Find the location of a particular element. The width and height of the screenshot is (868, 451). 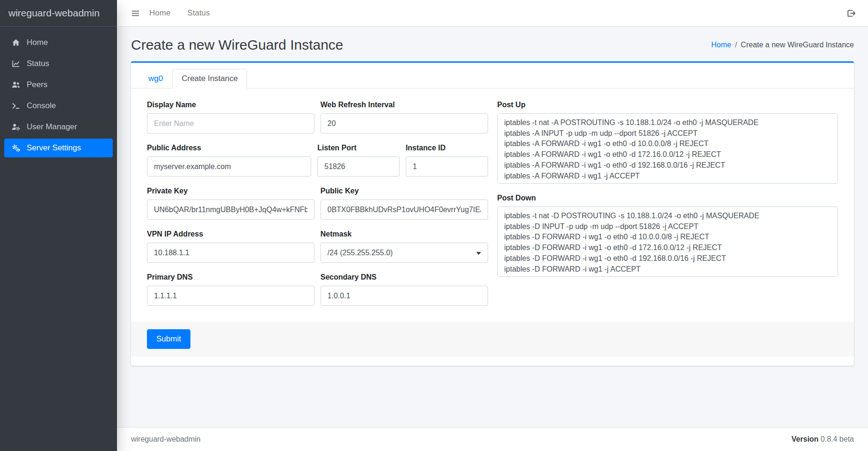

console-icon is located at coordinates (16, 106).